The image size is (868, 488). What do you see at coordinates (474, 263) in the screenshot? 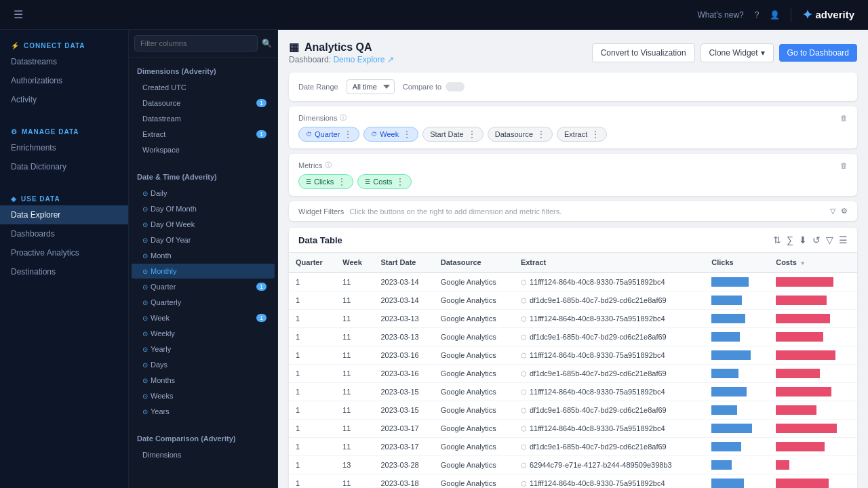
I see `col-datasource: Datasource` at bounding box center [474, 263].